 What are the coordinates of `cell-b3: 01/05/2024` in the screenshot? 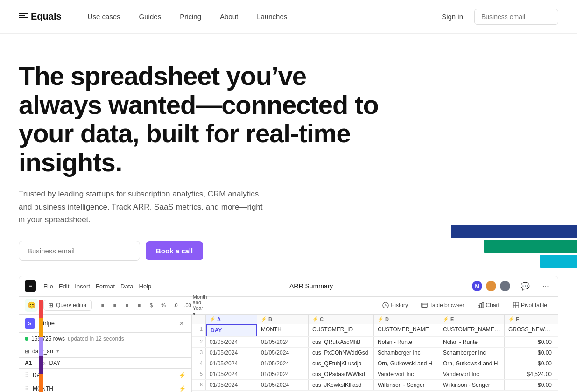 It's located at (283, 353).